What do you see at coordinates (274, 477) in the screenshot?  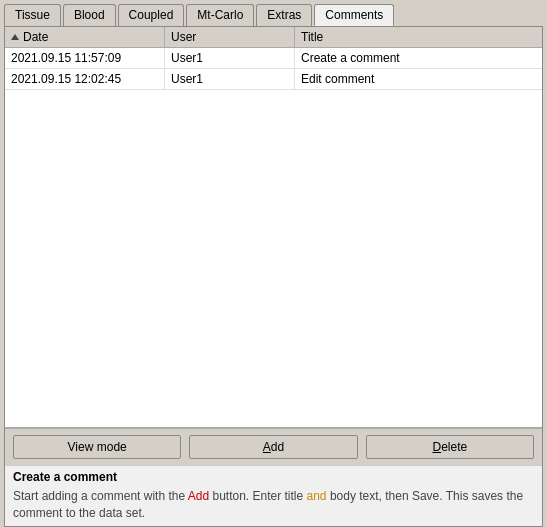 I see `status-title: Create a comment` at bounding box center [274, 477].